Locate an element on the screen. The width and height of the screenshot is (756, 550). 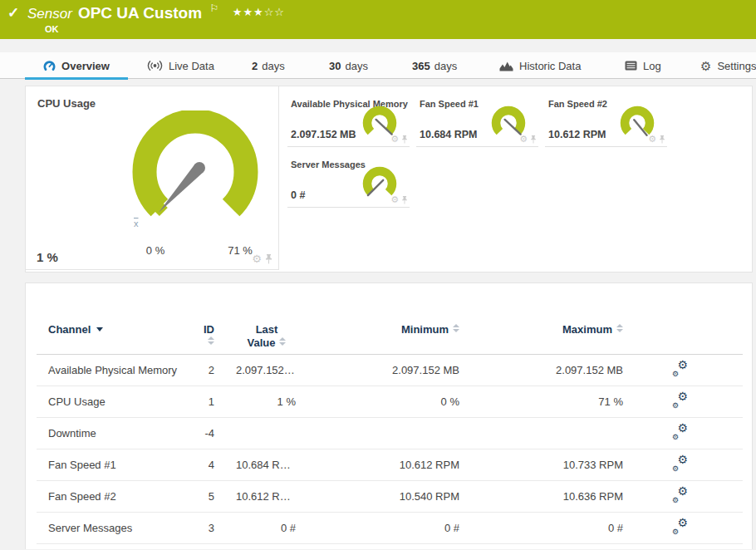
last-value-cell: 2.097.152 MB is located at coordinates (270, 371).